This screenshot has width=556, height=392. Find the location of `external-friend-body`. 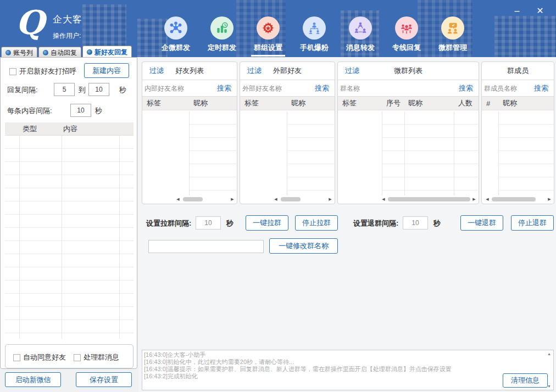

external-friend-body is located at coordinates (287, 154).